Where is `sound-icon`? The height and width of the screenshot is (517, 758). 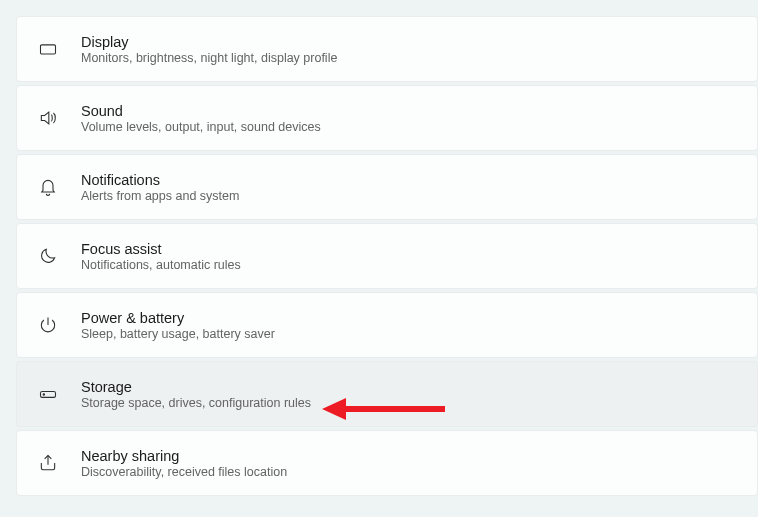
sound-icon is located at coordinates (48, 118).